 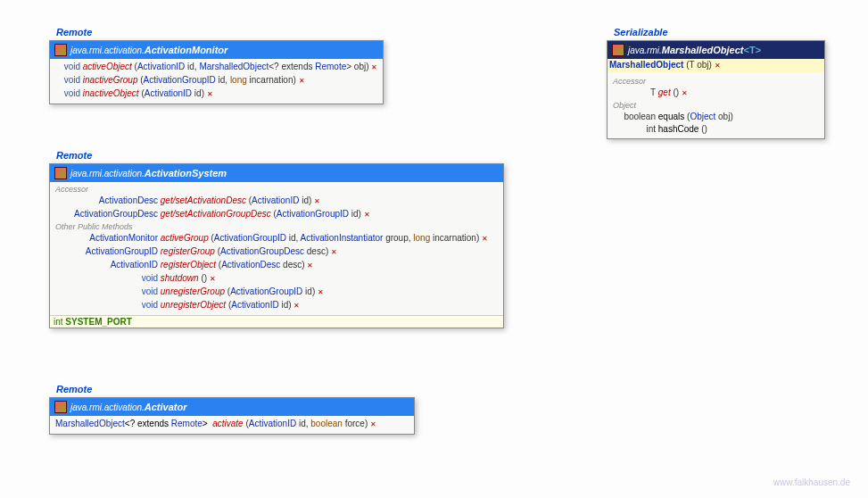 What do you see at coordinates (307, 423) in the screenshot?
I see `params: (ActivationID id, boolean force)` at bounding box center [307, 423].